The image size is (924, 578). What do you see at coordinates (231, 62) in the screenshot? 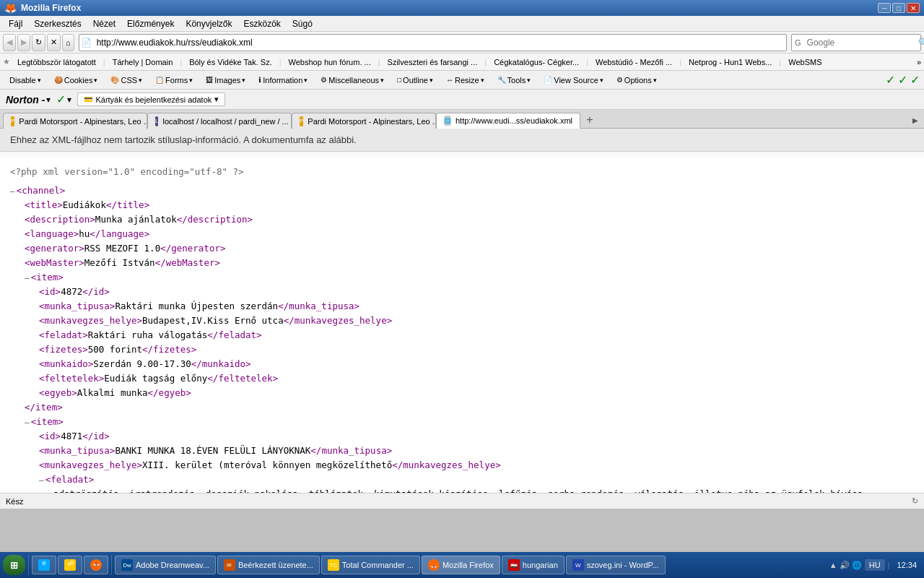
I see `bookmark-boly: Bóly és Vidéke Tak. Sz.` at bounding box center [231, 62].